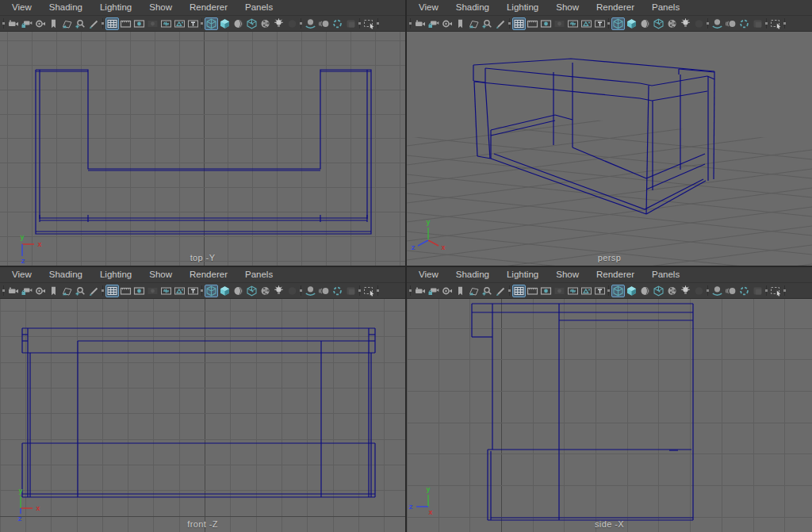 This screenshot has height=532, width=812. What do you see at coordinates (125, 291) in the screenshot?
I see `film-gate-icon` at bounding box center [125, 291].